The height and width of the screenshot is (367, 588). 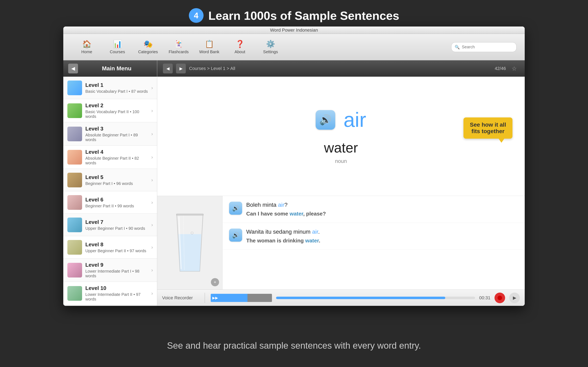 What do you see at coordinates (485, 298) in the screenshot?
I see `recorder-time: 00:31` at bounding box center [485, 298].